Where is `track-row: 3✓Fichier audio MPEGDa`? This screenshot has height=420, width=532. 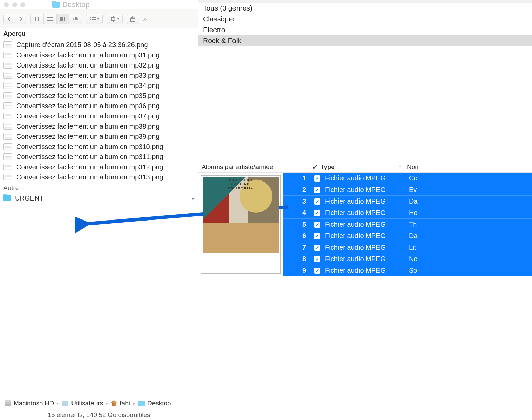 track-row: 3✓Fichier audio MPEGDa is located at coordinates (408, 202).